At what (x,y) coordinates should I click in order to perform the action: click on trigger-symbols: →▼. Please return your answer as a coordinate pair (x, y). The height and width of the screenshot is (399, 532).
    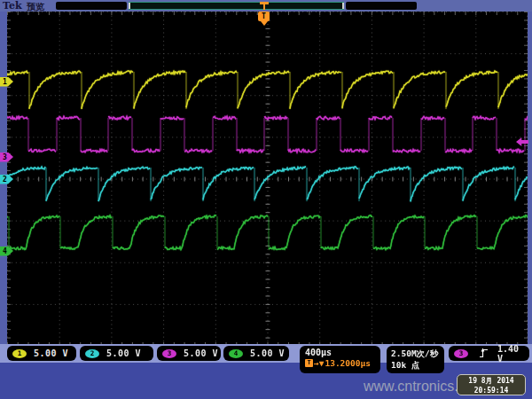
    Looking at the image, I should click on (319, 364).